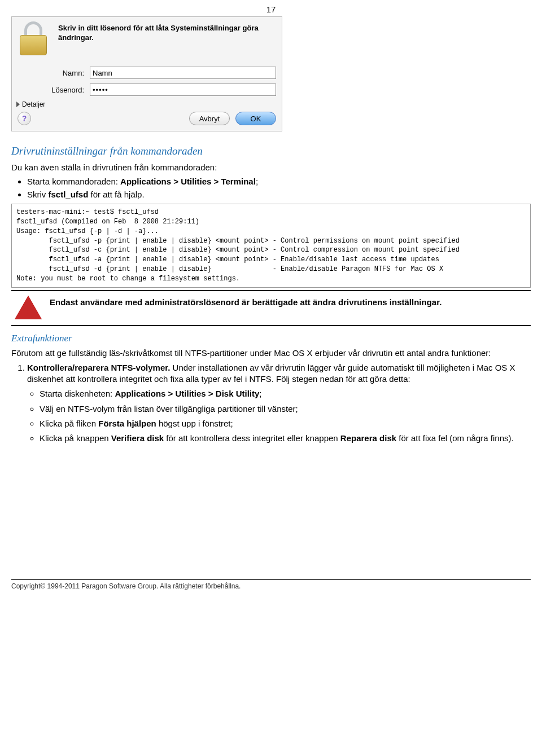 The height and width of the screenshot is (756, 542). Describe the element at coordinates (24, 118) in the screenshot. I see `help-button: ?` at that location.